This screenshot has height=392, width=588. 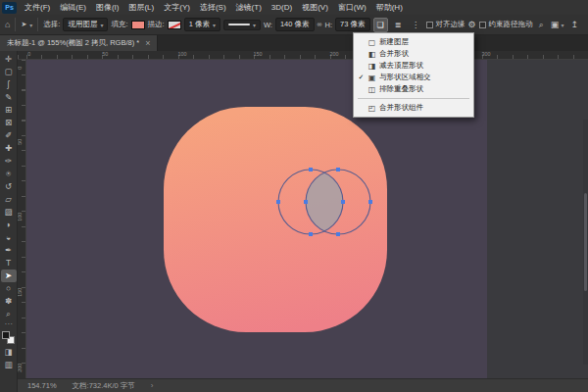 What do you see at coordinates (574, 24) in the screenshot?
I see `share-icon: ↥` at bounding box center [574, 24].